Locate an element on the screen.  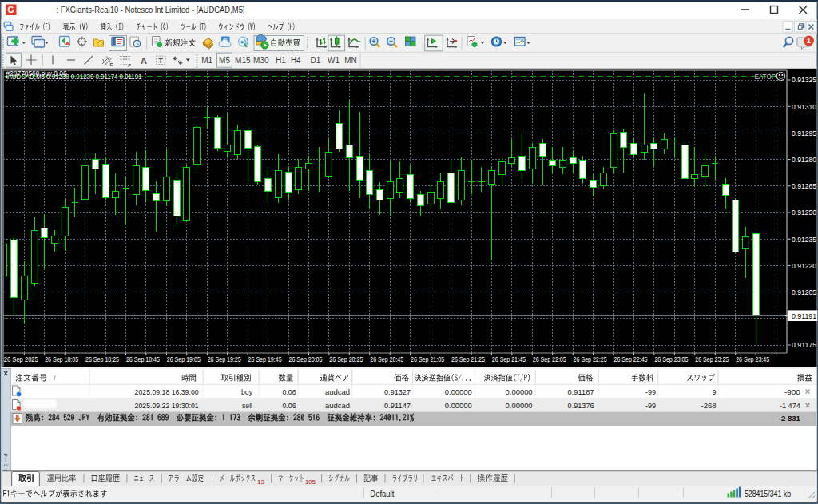
svg-text: -2 831 is located at coordinates (790, 419).